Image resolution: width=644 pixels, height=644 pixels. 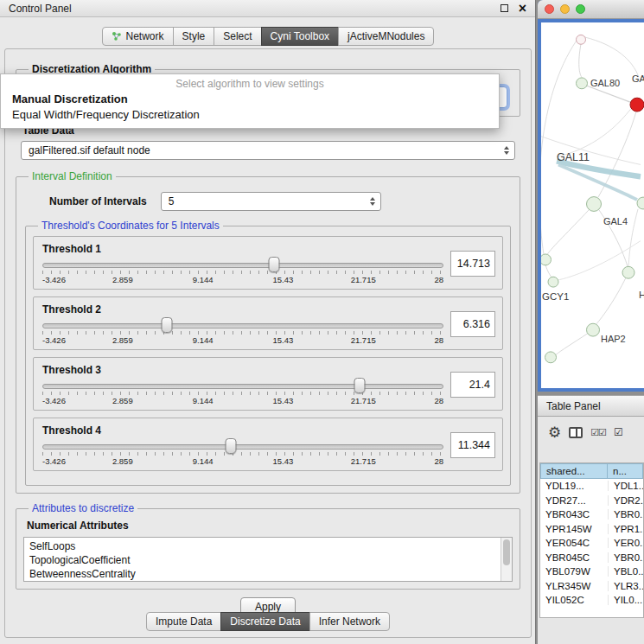 I want to click on table-panel-title: Table Panel, so click(x=574, y=406).